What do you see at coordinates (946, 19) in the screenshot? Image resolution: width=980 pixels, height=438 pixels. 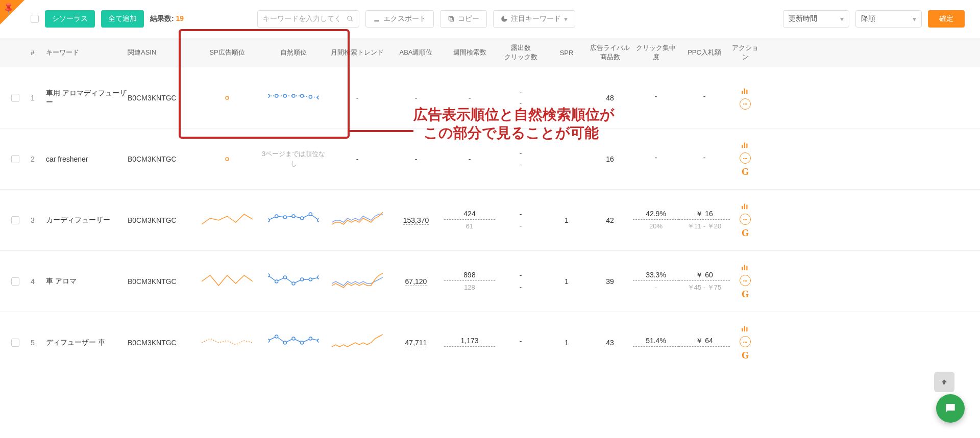 I see `confirm-button: 確定` at bounding box center [946, 19].